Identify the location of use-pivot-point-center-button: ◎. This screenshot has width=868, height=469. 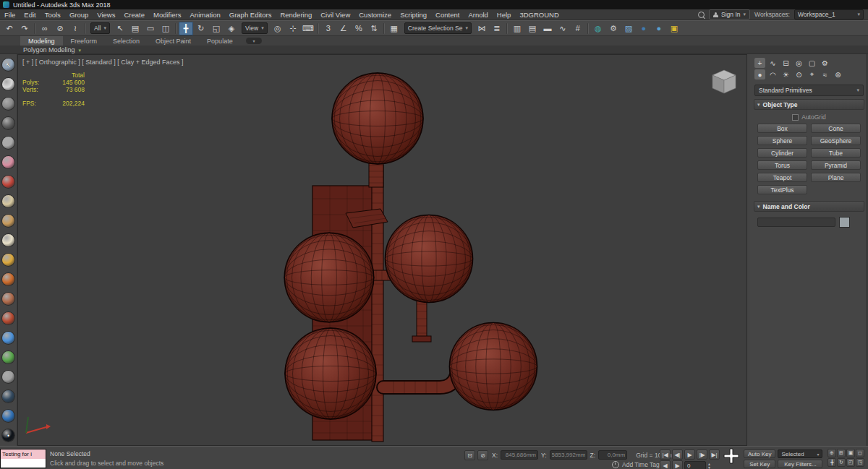
(278, 29).